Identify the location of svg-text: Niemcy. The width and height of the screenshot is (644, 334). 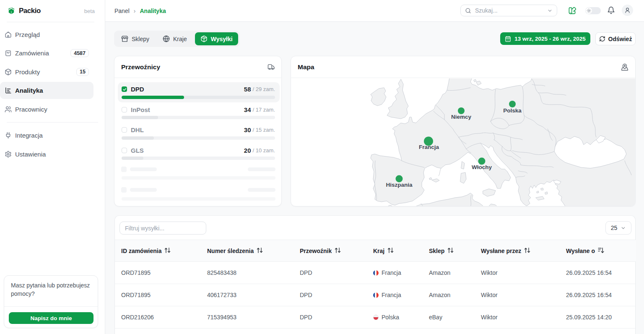
(461, 117).